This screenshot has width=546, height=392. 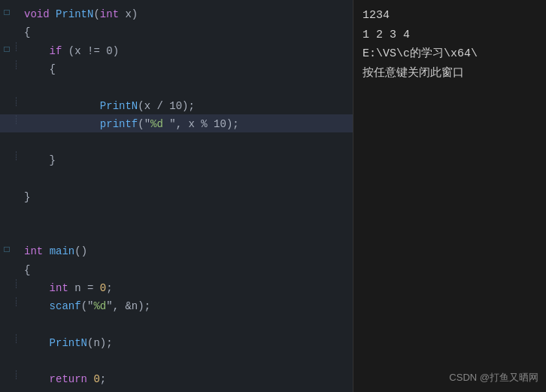 I want to click on code-line: □ int main(), so click(x=176, y=251).